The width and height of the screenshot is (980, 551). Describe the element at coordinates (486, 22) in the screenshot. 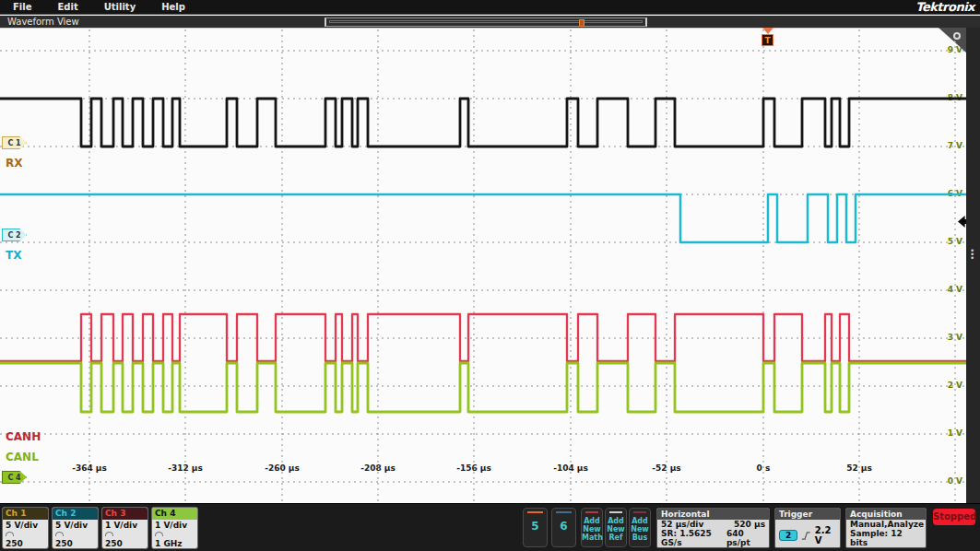

I see `minimap-window` at that location.